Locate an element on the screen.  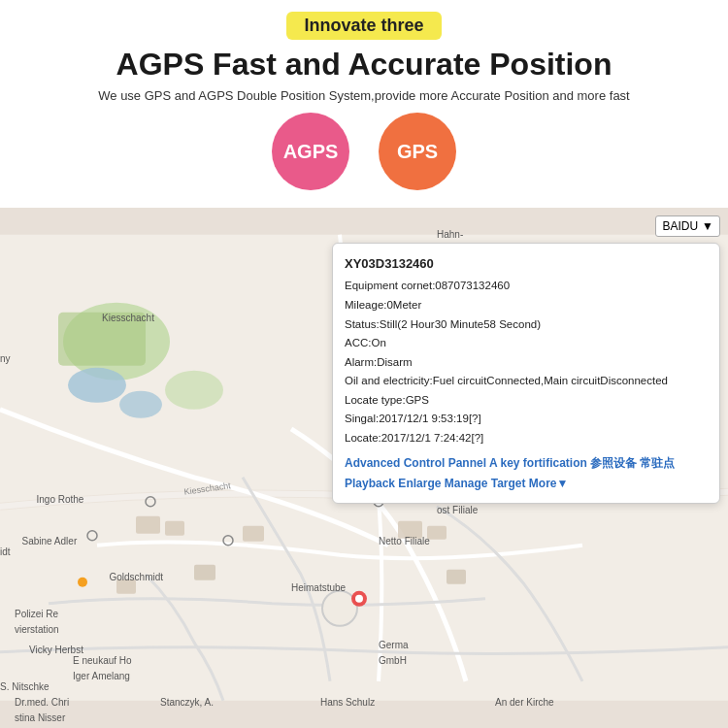
map-label: Hans Schulz is located at coordinates (347, 703).